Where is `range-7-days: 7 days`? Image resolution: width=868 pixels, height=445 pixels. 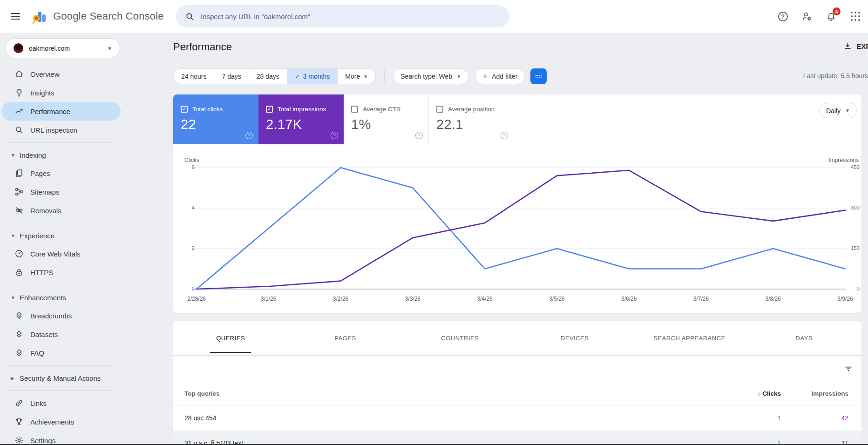
range-7-days: 7 days is located at coordinates (231, 76).